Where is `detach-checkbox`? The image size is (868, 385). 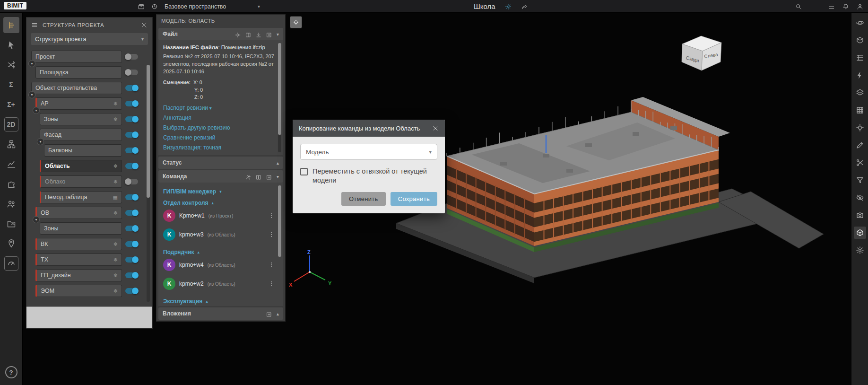
detach-checkbox is located at coordinates (304, 172).